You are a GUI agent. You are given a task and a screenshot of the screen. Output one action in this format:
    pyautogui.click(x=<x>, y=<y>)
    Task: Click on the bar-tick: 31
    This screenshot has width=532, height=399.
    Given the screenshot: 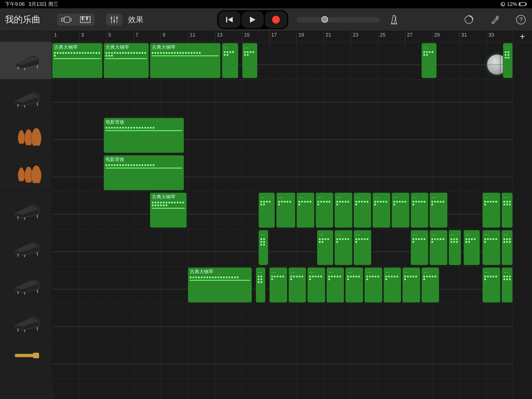 What is the action you would take?
    pyautogui.click(x=463, y=37)
    